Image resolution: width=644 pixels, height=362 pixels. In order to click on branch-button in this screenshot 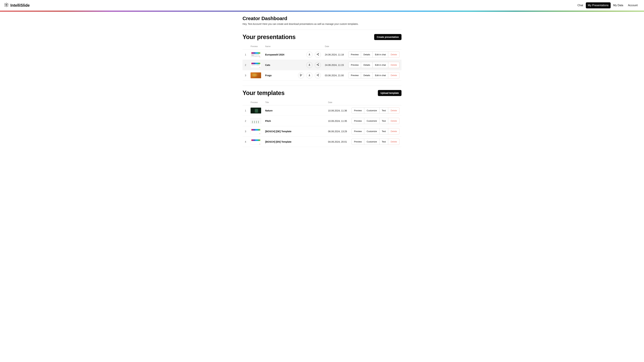, I will do `click(301, 75)`.